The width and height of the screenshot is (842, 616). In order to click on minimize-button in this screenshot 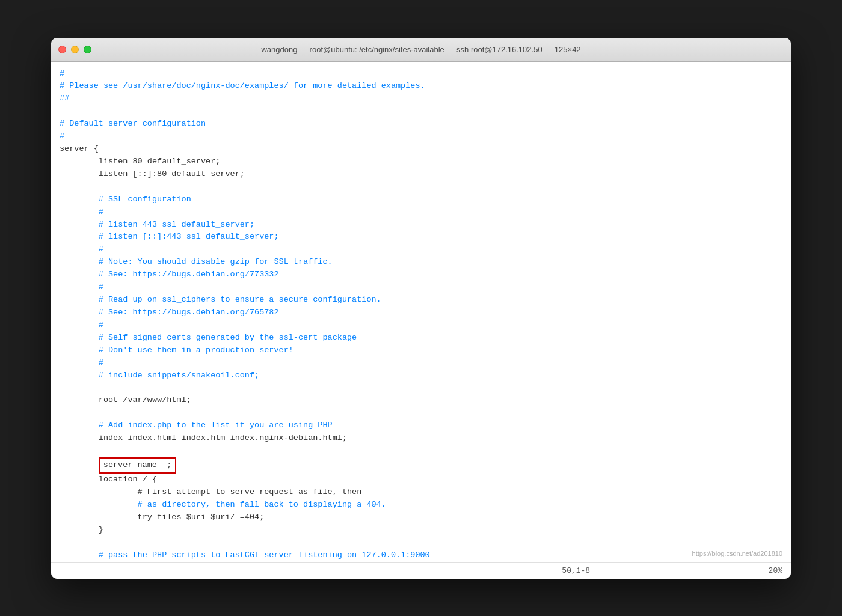, I will do `click(75, 49)`.